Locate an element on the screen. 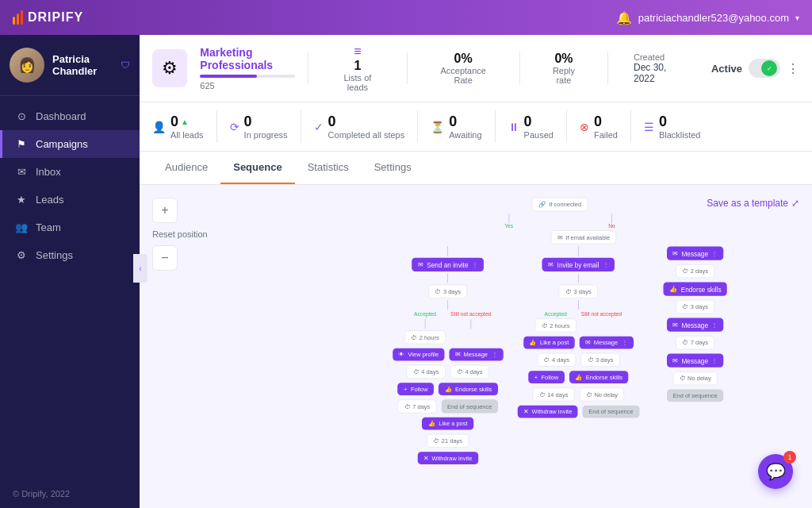 Image resolution: width=812 pixels, height=508 pixels. tr1: ⏱ is located at coordinates (685, 271).